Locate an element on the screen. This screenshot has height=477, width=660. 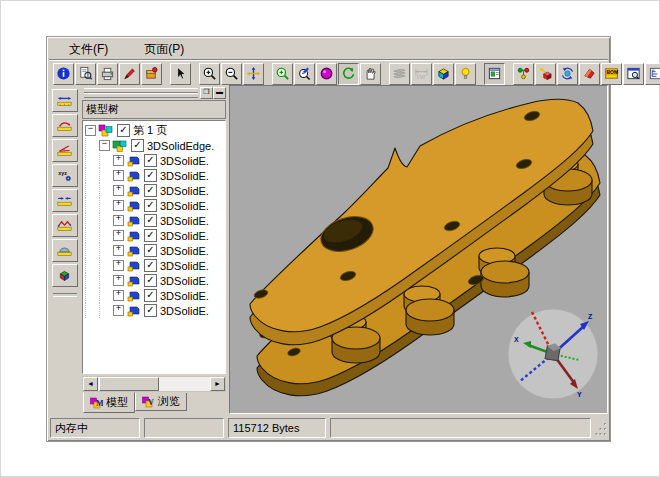
page-layout-button is located at coordinates (494, 74).